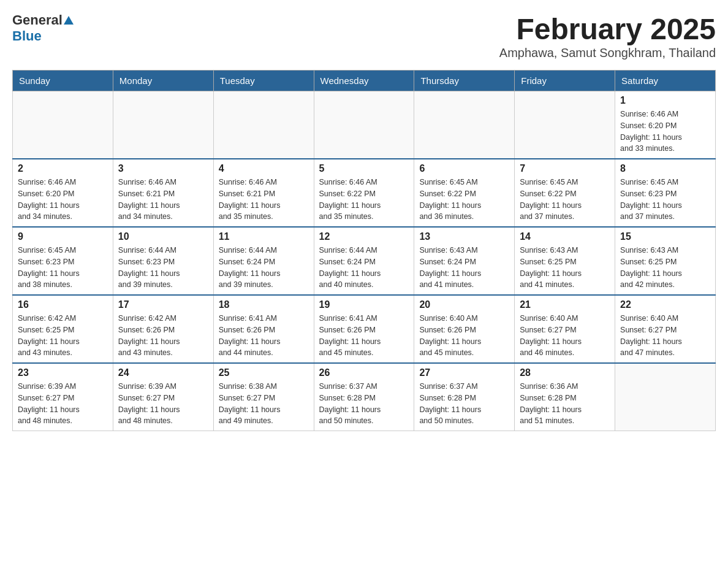 The width and height of the screenshot is (728, 563). Describe the element at coordinates (63, 237) in the screenshot. I see `day-number: 9` at that location.